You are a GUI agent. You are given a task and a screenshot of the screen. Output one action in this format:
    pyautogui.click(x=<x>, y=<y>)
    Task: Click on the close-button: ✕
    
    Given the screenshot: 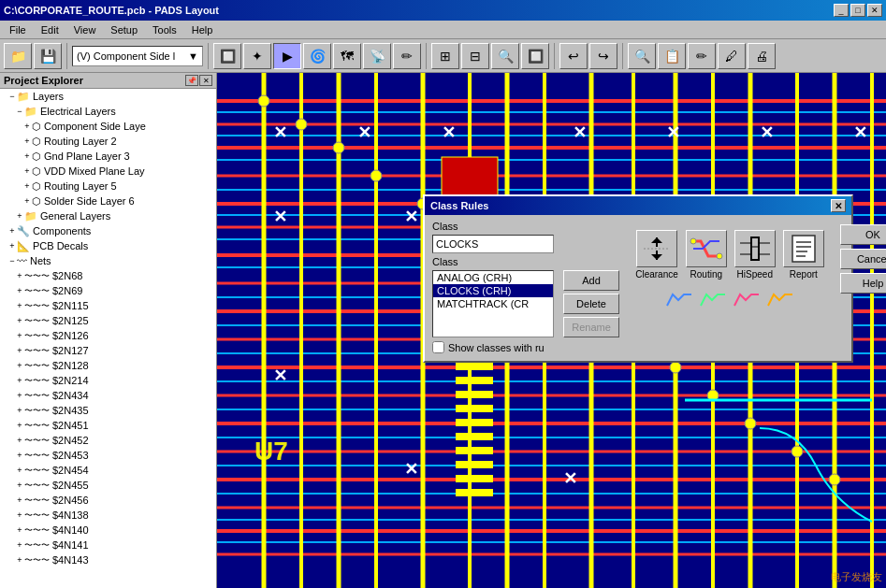 What is the action you would take?
    pyautogui.click(x=875, y=10)
    